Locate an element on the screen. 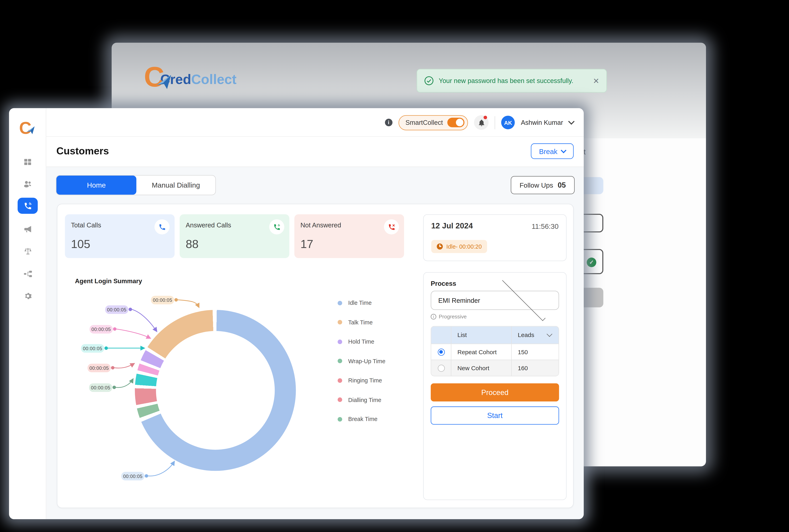 The image size is (789, 532). topbar: i SmartCollect AK Ashwin Kumar is located at coordinates (315, 122).